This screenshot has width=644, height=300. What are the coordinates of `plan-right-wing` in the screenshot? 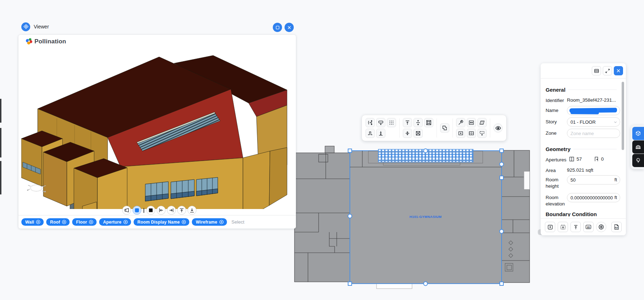 It's located at (516, 216).